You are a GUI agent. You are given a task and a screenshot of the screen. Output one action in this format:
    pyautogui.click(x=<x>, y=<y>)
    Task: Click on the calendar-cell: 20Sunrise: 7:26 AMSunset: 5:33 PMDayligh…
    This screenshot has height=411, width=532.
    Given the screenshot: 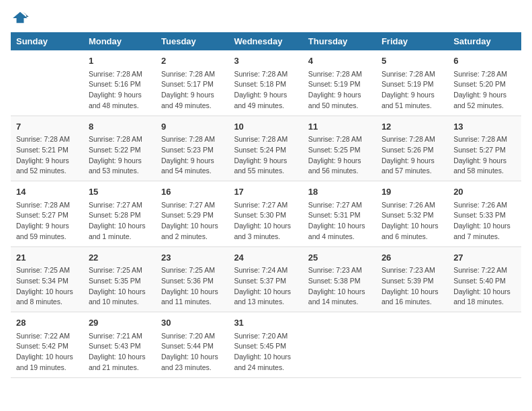 What is the action you would take?
    pyautogui.click(x=485, y=214)
    